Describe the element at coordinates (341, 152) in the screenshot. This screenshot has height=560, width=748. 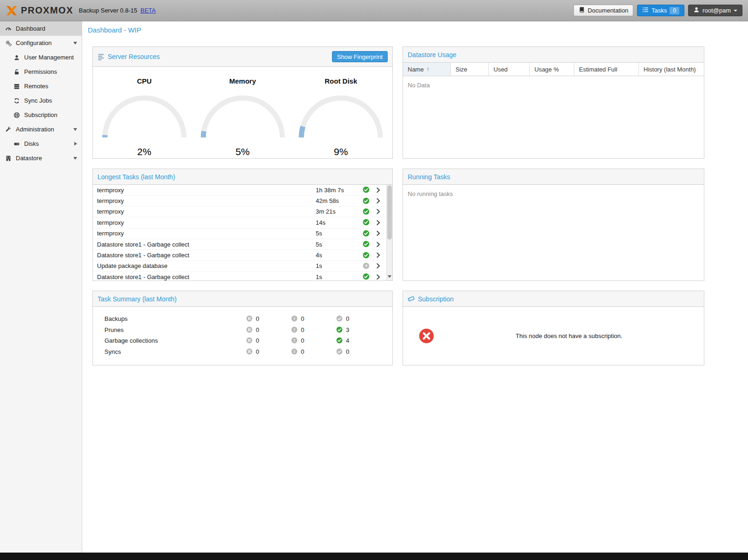
I see `root-disk-gauge-value: 9%` at that location.